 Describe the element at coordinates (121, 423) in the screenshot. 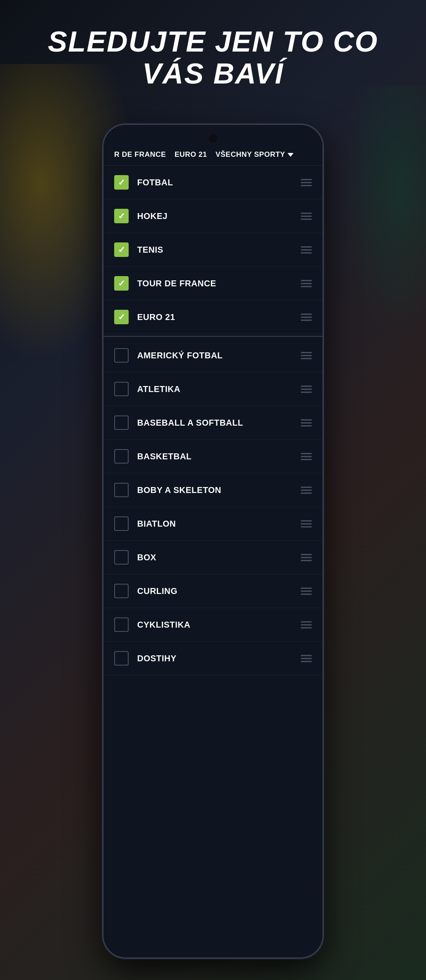

I see `checkbox-baseball-softball` at that location.